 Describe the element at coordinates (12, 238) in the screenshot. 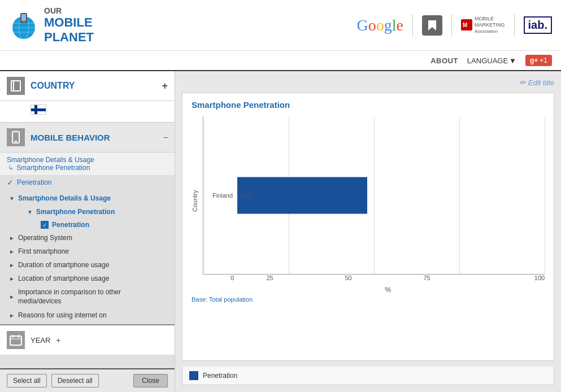

I see `triangle-right-icon-os: ►` at that location.